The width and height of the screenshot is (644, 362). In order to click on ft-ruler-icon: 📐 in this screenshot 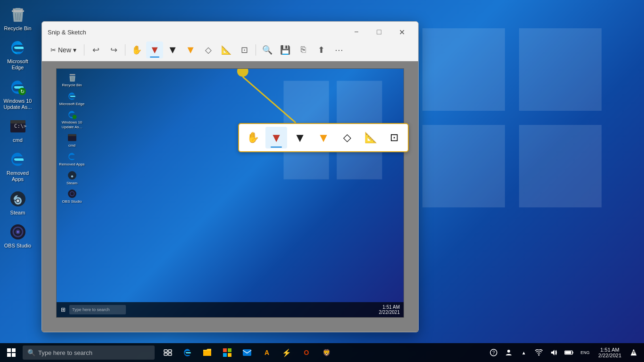, I will do `click(371, 138)`.